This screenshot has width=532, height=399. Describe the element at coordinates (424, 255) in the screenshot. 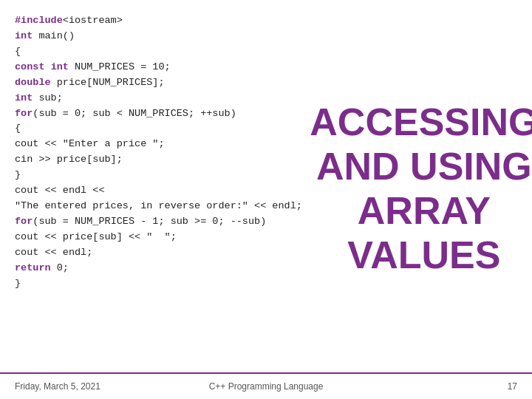

I see `title-line4: VALUES` at that location.